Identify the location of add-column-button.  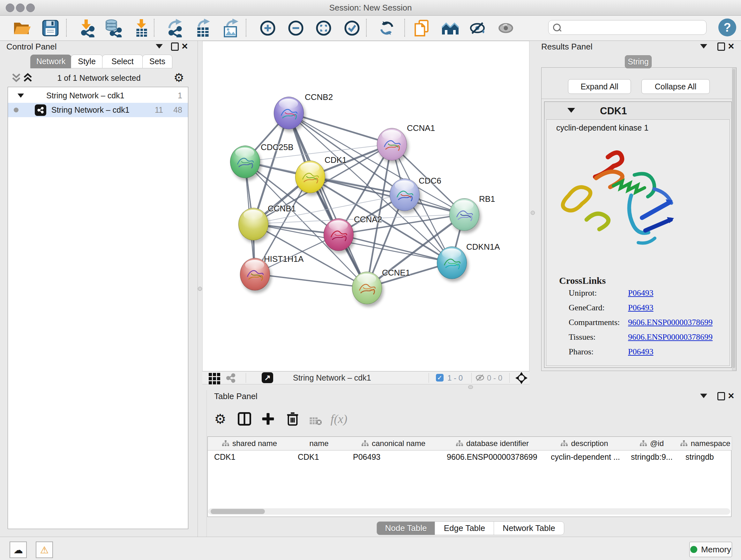
(268, 419).